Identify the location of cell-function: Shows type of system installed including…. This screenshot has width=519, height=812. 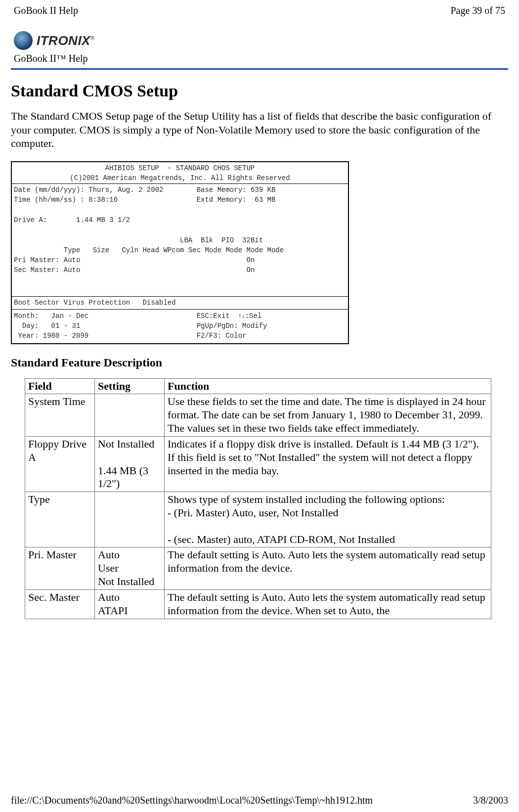
(328, 520).